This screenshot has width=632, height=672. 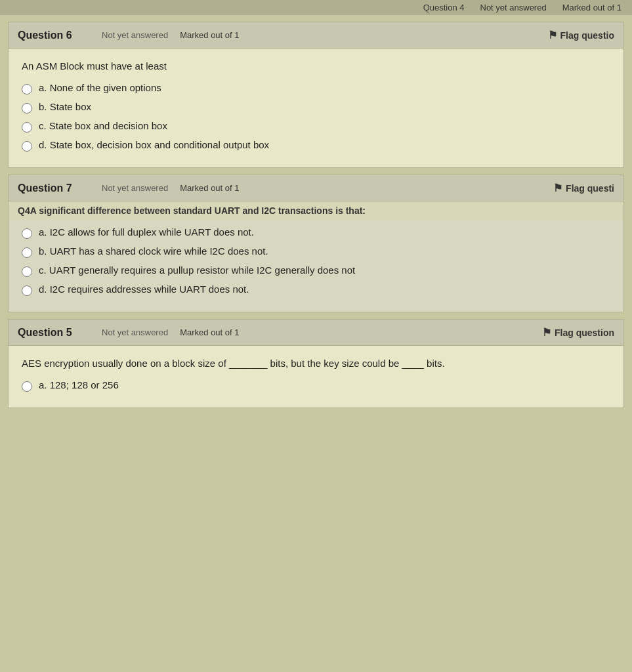 What do you see at coordinates (444, 8) in the screenshot?
I see `top-bar-question-label: Question 4` at bounding box center [444, 8].